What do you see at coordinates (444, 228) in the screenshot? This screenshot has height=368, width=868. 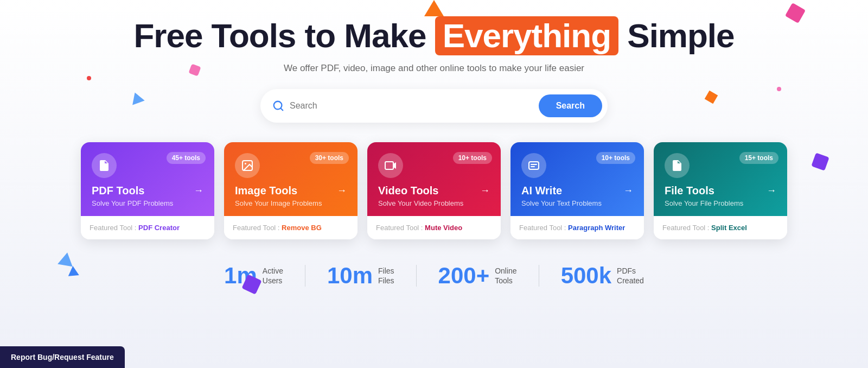 I see `featured-tool-video: Mute Video` at bounding box center [444, 228].